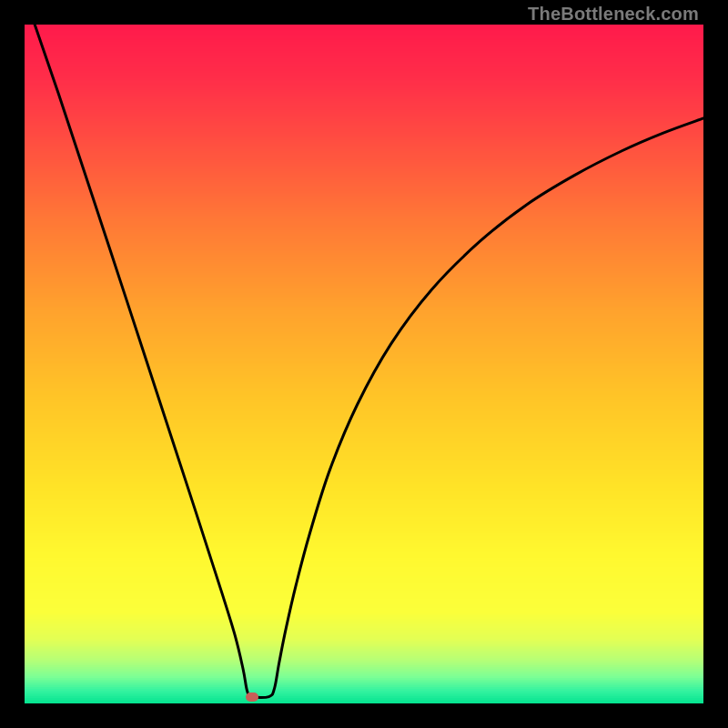 Image resolution: width=728 pixels, height=728 pixels. Describe the element at coordinates (613, 15) in the screenshot. I see `watermark-text: TheBottleneck.com` at that location.